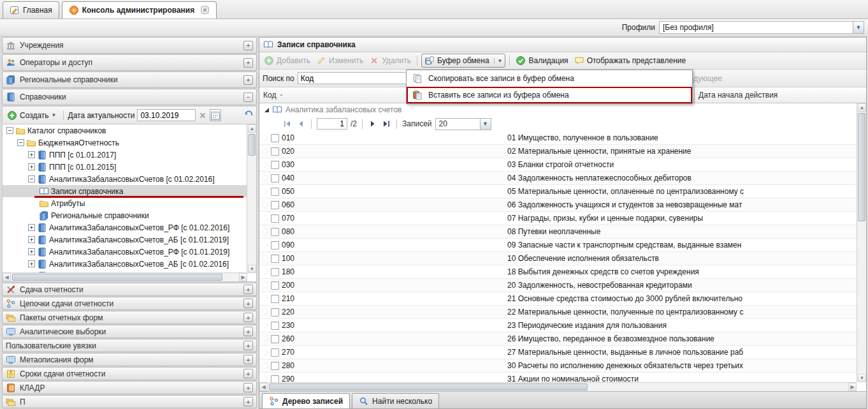 Image resolution: width=868 pixels, height=409 pixels. I want to click on record-row: 180 18 Выбытия денежных средств со счето…, so click(558, 272).